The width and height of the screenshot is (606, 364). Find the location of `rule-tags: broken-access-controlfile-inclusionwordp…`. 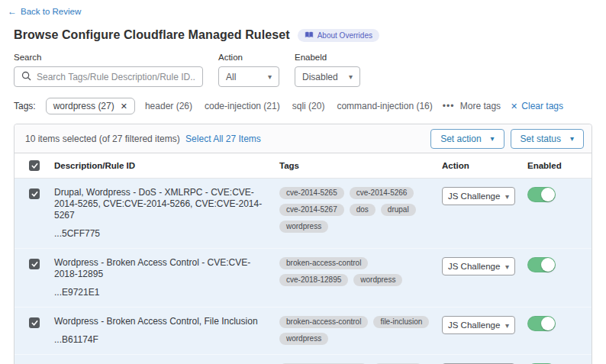

rule-tags: broken-access-controlfile-inclusionwordp… is located at coordinates (360, 330).